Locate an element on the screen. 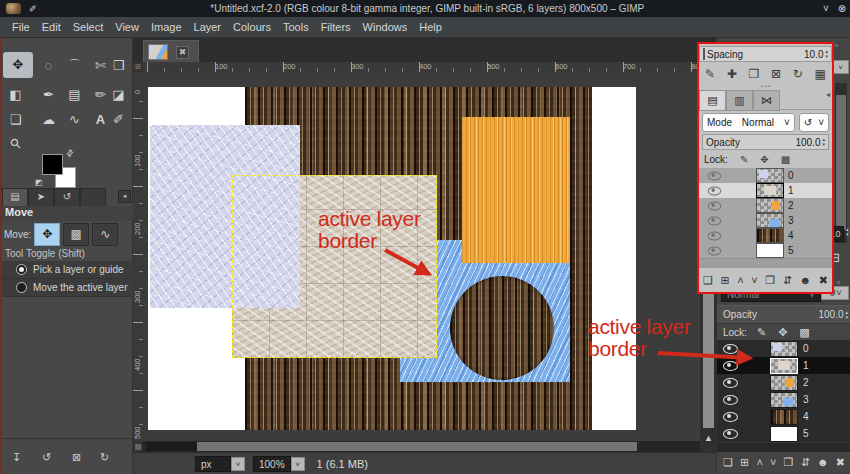  navigation-corner-icon: ▧ is located at coordinates (138, 446).